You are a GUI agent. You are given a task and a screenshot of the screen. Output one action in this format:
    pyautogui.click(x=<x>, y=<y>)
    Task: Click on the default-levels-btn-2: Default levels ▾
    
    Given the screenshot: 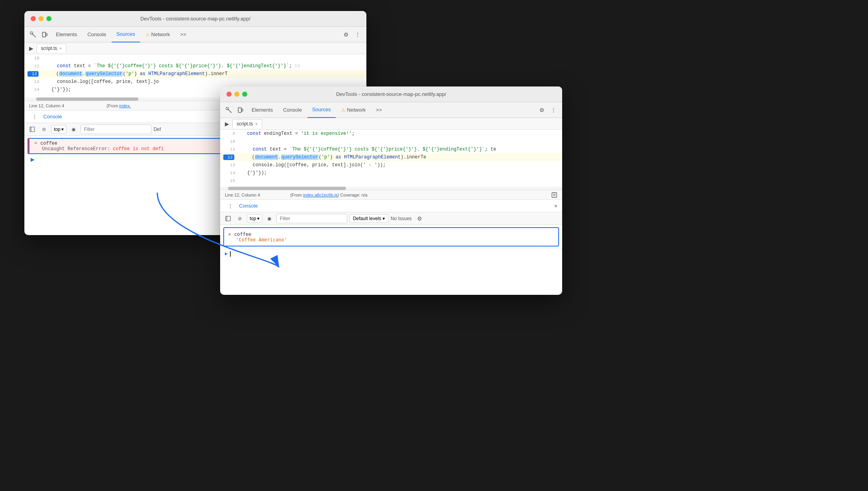 What is the action you would take?
    pyautogui.click(x=369, y=219)
    